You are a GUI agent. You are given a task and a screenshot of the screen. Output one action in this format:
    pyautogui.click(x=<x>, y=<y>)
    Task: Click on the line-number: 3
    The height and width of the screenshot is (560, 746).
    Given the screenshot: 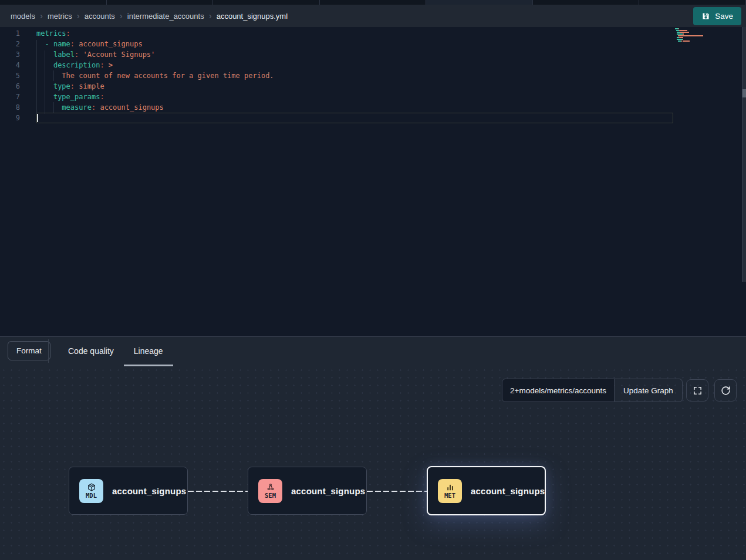 What is the action you would take?
    pyautogui.click(x=10, y=55)
    